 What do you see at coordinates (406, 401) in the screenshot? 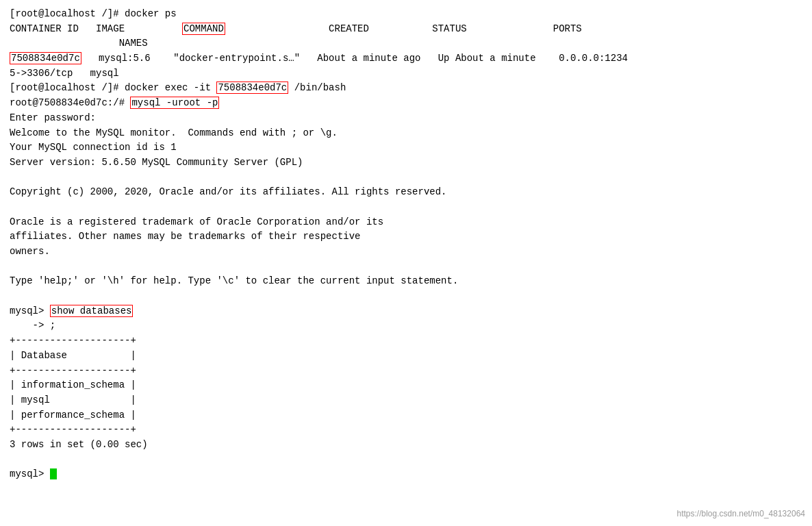
I see `table-row-mysql: | mysql |` at bounding box center [406, 401].